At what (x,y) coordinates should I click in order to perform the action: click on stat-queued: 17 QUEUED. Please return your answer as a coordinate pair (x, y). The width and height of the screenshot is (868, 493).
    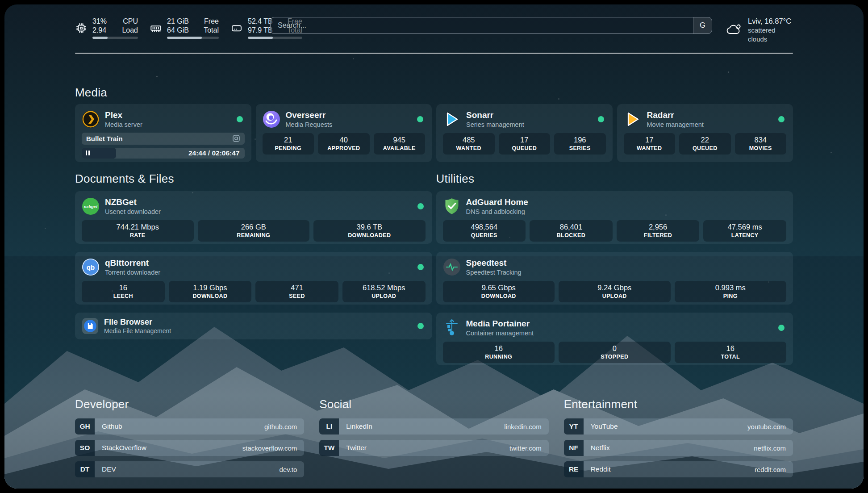
    Looking at the image, I should click on (525, 144).